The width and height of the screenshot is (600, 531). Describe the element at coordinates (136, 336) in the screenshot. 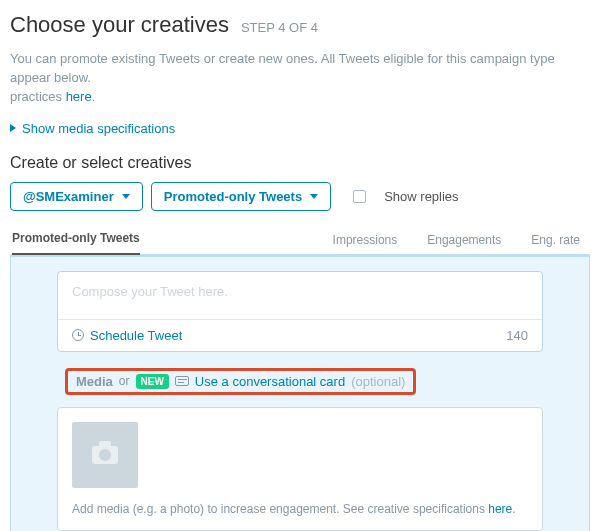

I see `schedule-tweet-label: Schedule Tweet` at that location.